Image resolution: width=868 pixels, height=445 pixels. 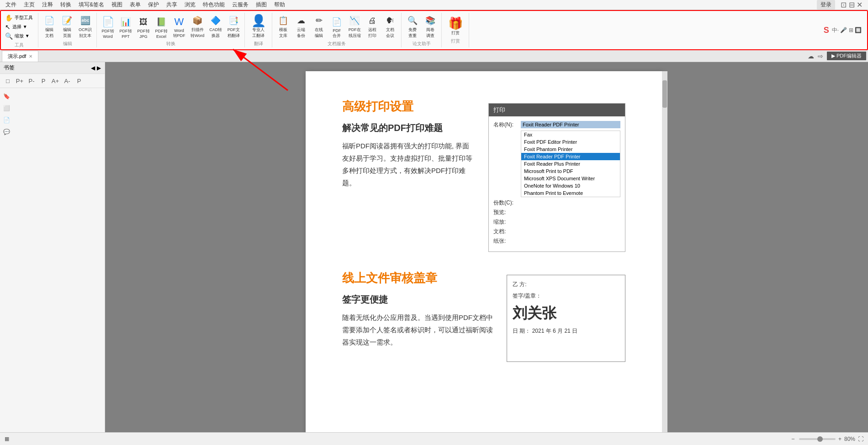 I want to click on print-dialog: 打印 名称(N): Foxit Reader PDF Printer Fax F…, so click(x=557, y=178).